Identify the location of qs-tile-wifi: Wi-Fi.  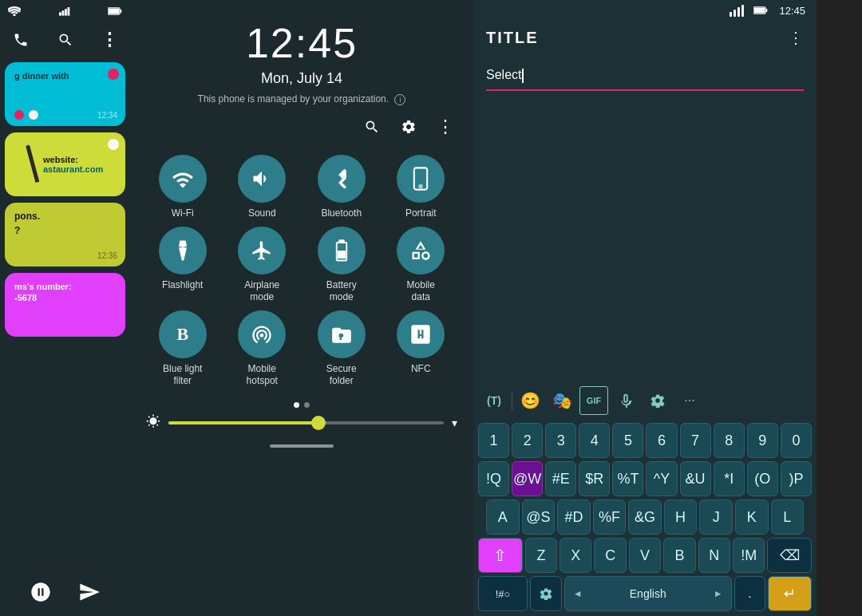
(183, 188).